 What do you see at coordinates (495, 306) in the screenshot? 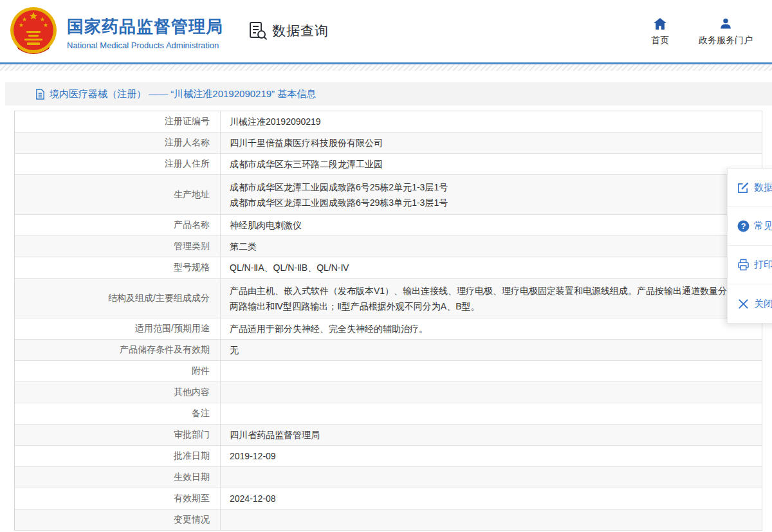
I see `field-value-line: 两路输出和Ⅳ型四路输出；Ⅱ型产品根据外观不同分为A、B型。` at bounding box center [495, 306].